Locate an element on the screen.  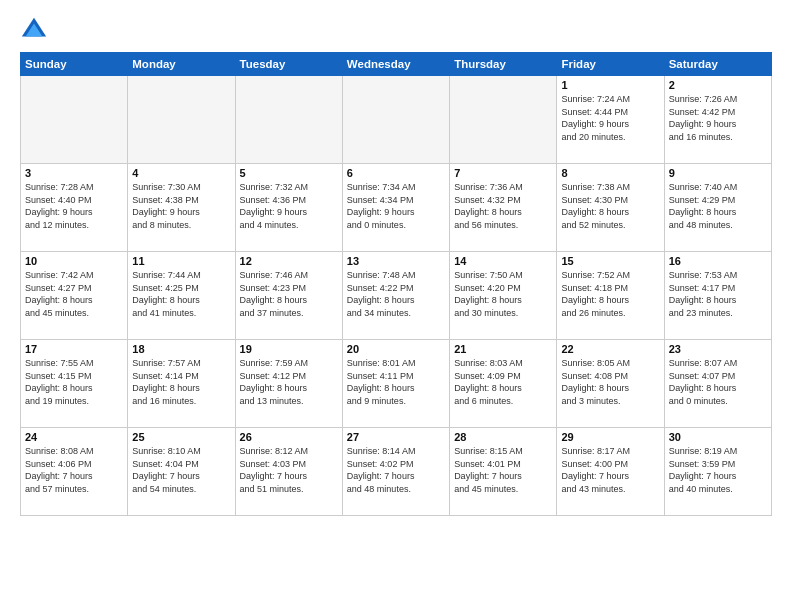
day-info: Sunrise: 7:38 AM Sunset: 4:30 PM Dayligh… is located at coordinates (610, 206).